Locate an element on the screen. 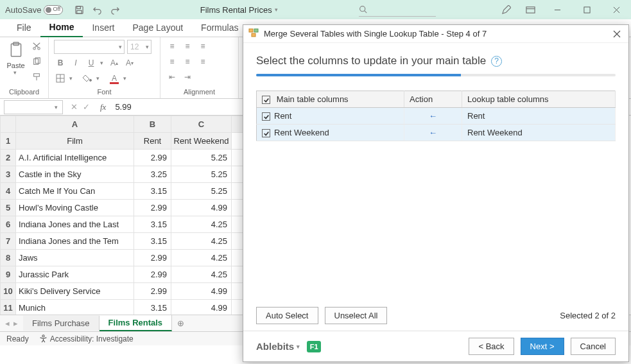 This screenshot has width=631, height=364. tab-page-layout: Page Layout is located at coordinates (158, 28).